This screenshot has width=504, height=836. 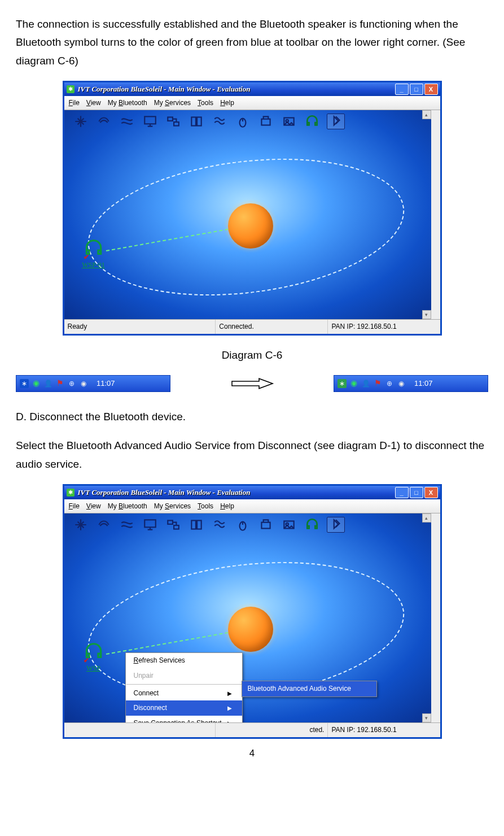 What do you see at coordinates (252, 103) in the screenshot?
I see `menu-bar: File View My Bluetooth My Services Tools…` at bounding box center [252, 103].